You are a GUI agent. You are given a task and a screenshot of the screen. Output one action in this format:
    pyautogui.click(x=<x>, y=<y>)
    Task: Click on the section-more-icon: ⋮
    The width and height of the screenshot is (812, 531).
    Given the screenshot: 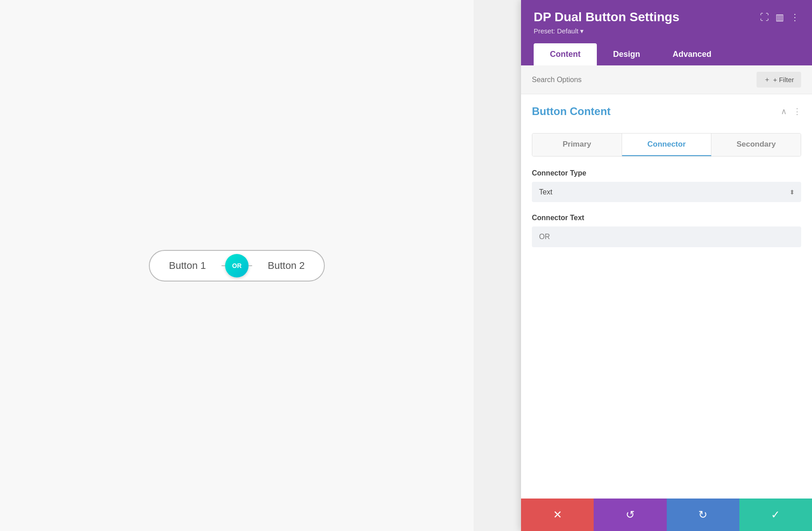 What is the action you would take?
    pyautogui.click(x=797, y=111)
    